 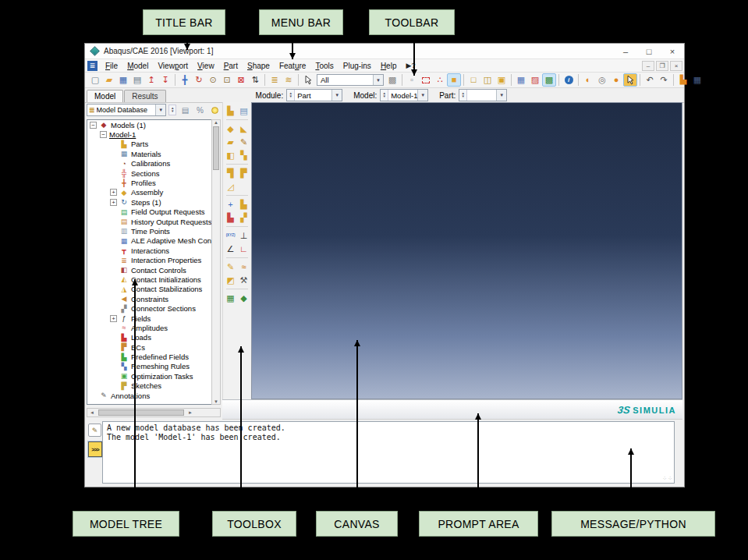 I want to click on system-menu-icon: ≣, so click(x=92, y=66).